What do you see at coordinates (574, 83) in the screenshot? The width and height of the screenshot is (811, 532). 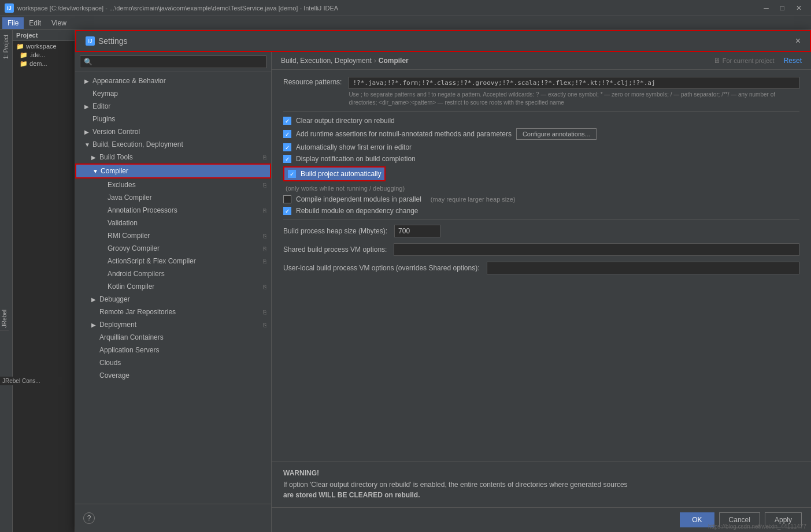 I see `resource-patterns-input` at bounding box center [574, 83].